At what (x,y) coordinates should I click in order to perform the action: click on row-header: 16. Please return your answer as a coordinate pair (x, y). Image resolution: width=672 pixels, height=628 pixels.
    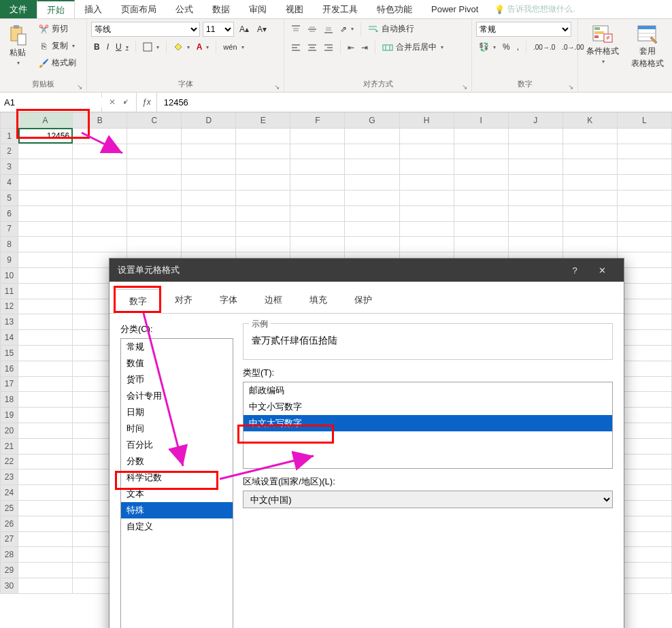
    Looking at the image, I should click on (10, 369).